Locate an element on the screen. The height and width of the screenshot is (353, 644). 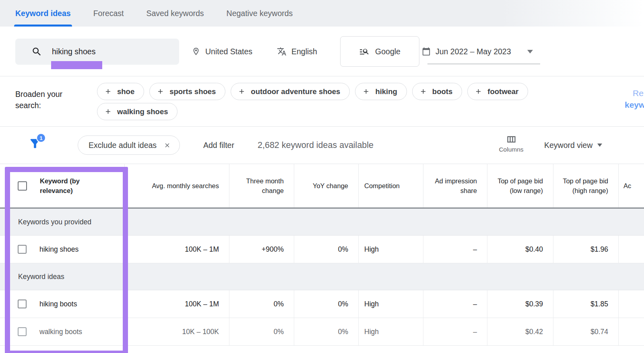
filter-count-badge: 1 is located at coordinates (41, 138).